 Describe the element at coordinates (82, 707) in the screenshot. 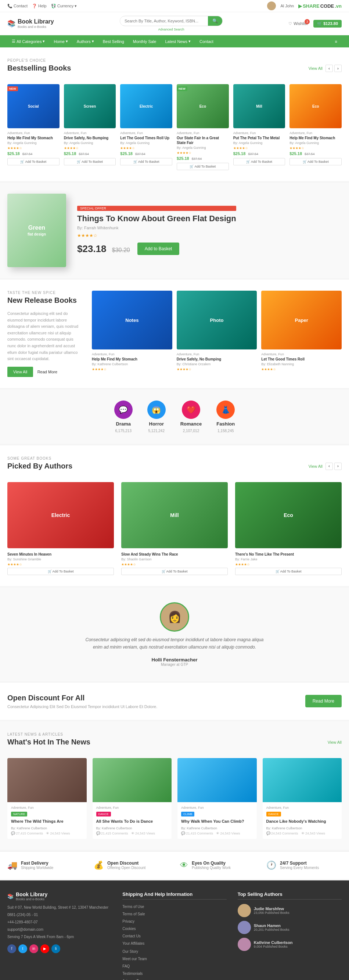

I see `discount-sub: Consectetur Adipiscing Elit Sed Do Eiusm…` at that location.